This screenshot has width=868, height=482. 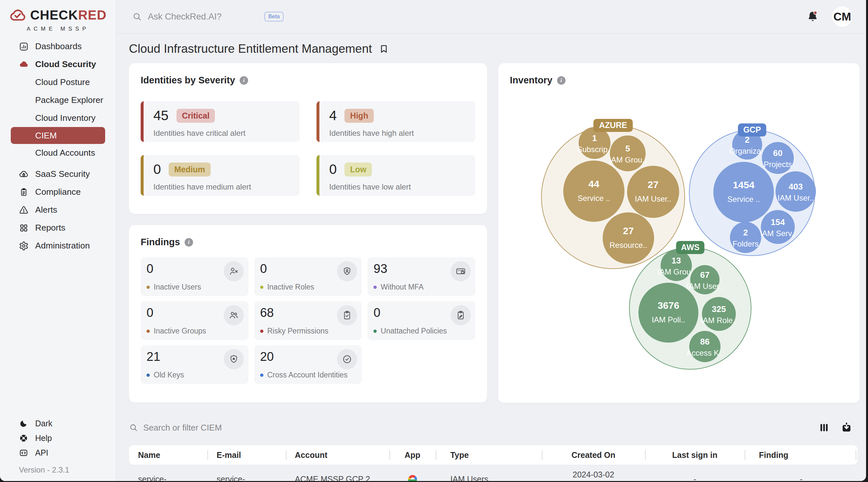 What do you see at coordinates (194, 321) in the screenshot?
I see `finding-tile-inactive-groups: 0 Inactive Groups` at bounding box center [194, 321].